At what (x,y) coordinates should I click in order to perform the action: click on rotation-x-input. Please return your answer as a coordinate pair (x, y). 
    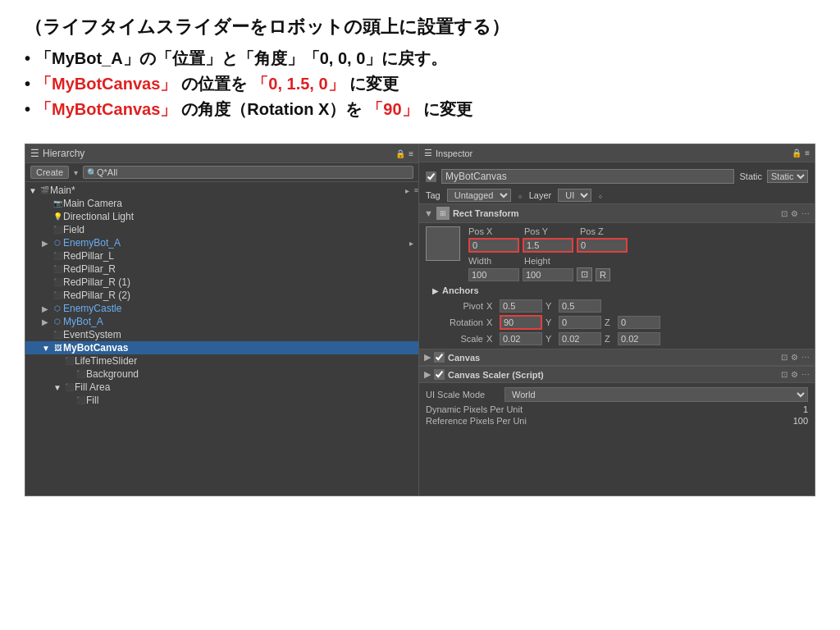
    Looking at the image, I should click on (521, 322).